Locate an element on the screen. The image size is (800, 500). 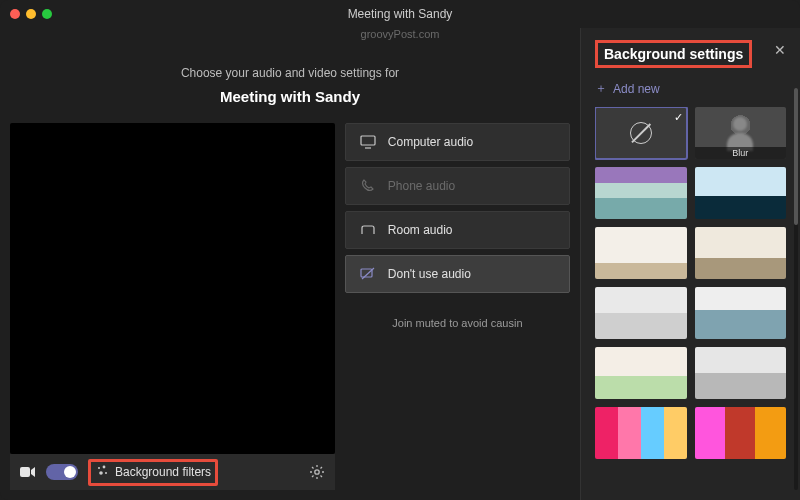
meeting-name: Meeting with Sandy is located at coordinates (290, 96).